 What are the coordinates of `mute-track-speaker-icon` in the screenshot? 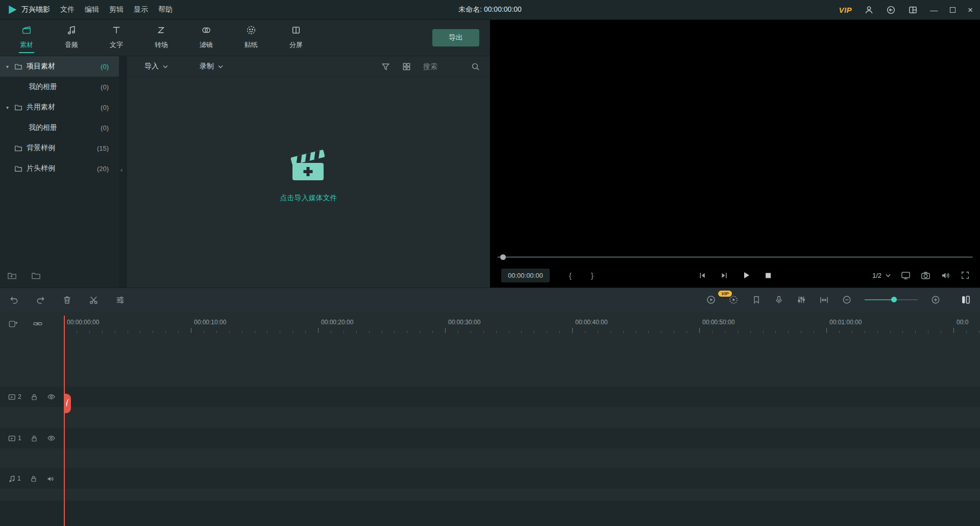 It's located at (51, 479).